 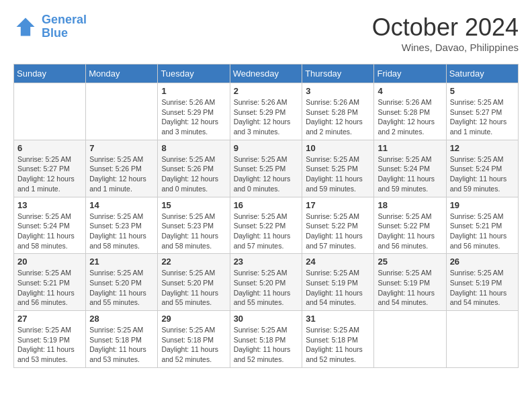 I want to click on calendar-cell: 23Sunrise: 5:25 AMSunset: 5:20 PMDayligh…, so click(x=266, y=282).